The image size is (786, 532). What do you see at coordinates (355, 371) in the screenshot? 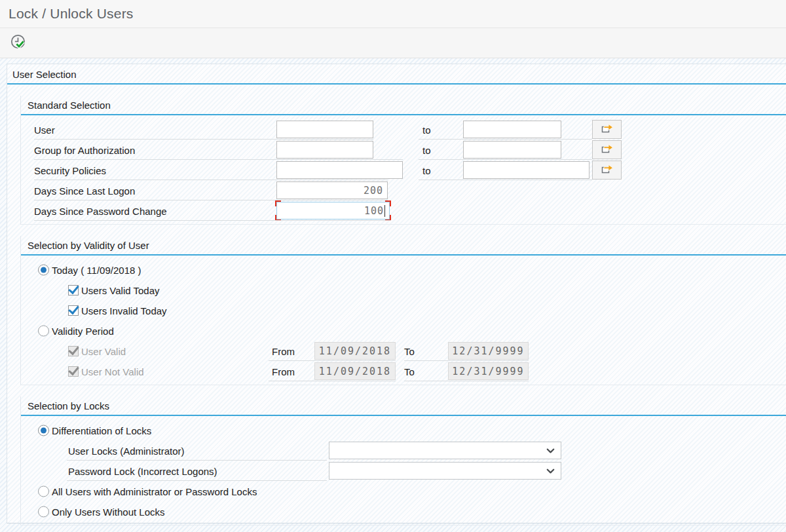
I see `user-not-valid-from-date: 11/09/2018` at bounding box center [355, 371].